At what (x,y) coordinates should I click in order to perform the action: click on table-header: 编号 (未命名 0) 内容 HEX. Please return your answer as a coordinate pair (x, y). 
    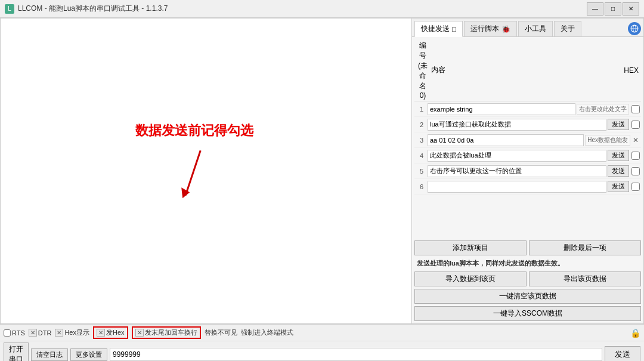
    Looking at the image, I should click on (528, 70).